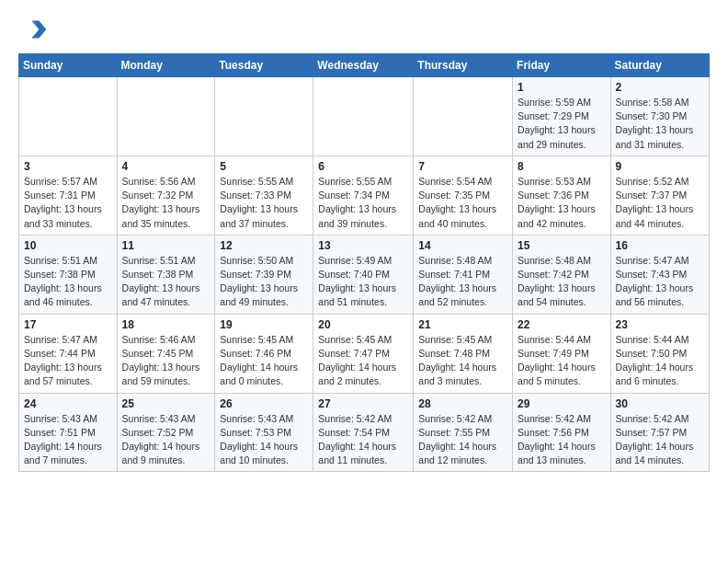  I want to click on calendar-cell: 3Sunrise: 5:57 AM Sunset: 7:31 PM Daylig…, so click(68, 195).